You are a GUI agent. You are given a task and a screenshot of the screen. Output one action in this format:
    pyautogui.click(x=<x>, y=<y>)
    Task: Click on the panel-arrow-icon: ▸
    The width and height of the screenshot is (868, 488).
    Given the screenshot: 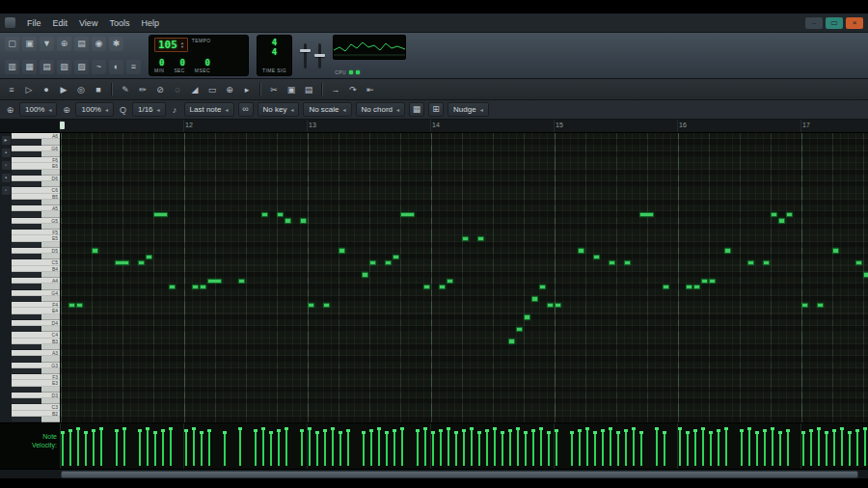 What is the action you would take?
    pyautogui.click(x=6, y=141)
    